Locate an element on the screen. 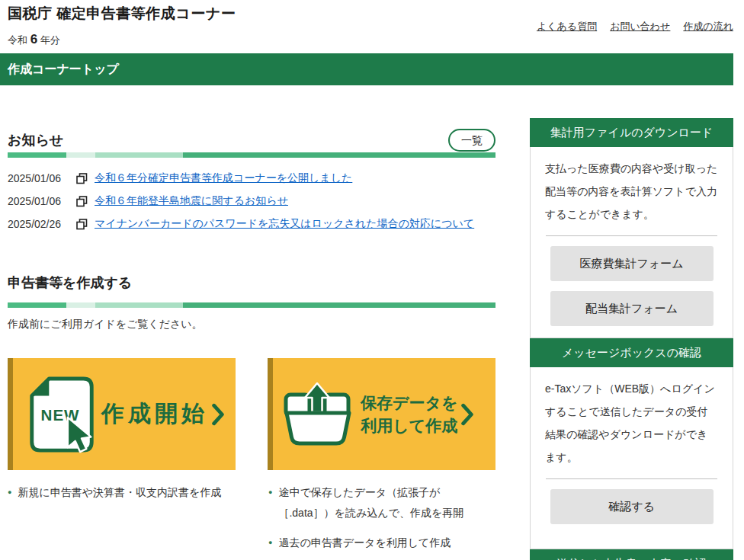 Image resolution: width=744 pixels, height=560 pixels. tax-year-label: 令和 6 年分 is located at coordinates (34, 40).